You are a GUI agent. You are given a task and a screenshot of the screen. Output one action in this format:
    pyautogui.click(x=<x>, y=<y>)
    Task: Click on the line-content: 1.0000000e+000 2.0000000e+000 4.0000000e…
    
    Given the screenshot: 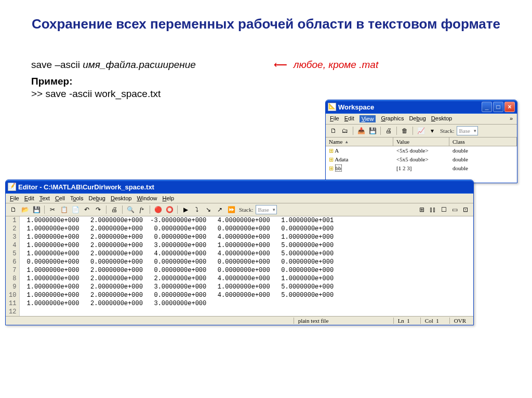 What is the action you would take?
    pyautogui.click(x=246, y=254)
    